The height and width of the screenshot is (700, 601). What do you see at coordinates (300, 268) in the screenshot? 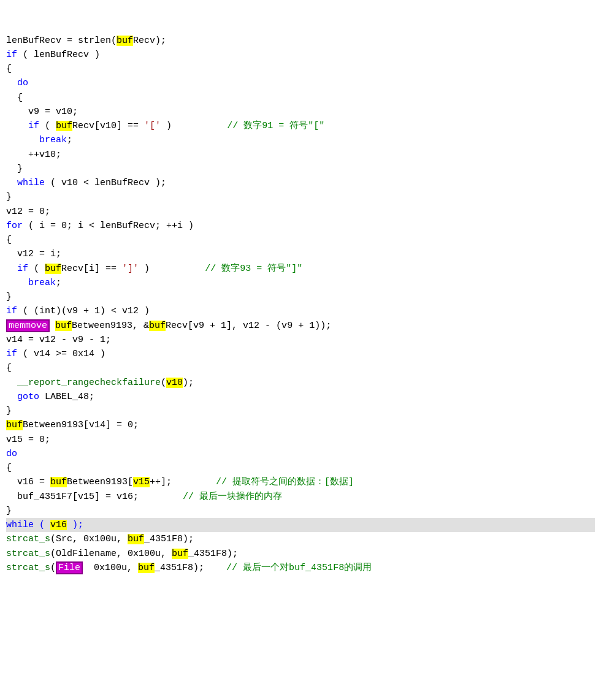
I see `code-line: if ( bufRecv[i] == ']' ) // 数字93 = 符号"]"` at bounding box center [300, 268].